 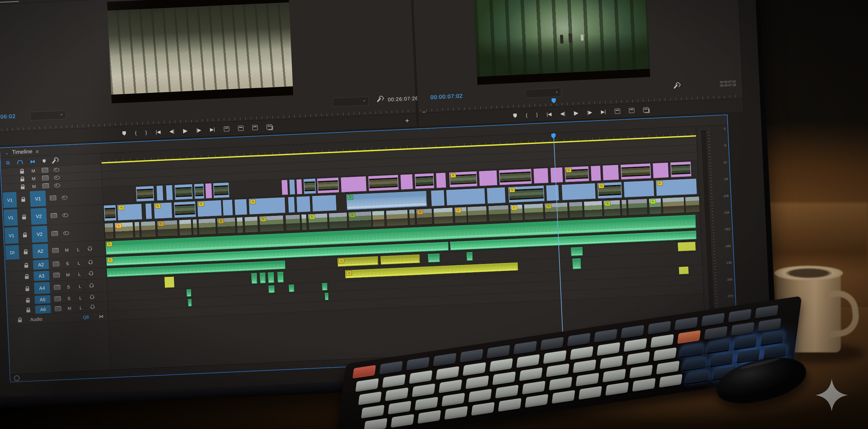 What do you see at coordinates (9, 2) in the screenshot?
I see `tab-bcorce-monitor: Bcorce Monitor` at bounding box center [9, 2].